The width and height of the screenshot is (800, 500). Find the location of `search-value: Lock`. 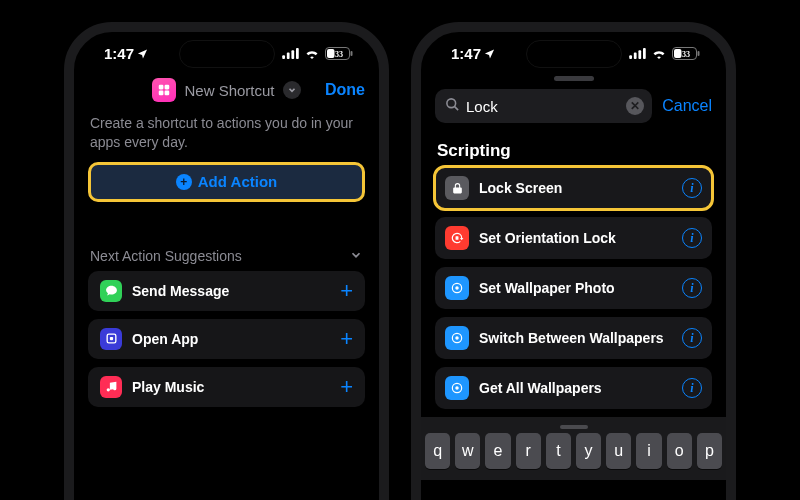

search-value: Lock is located at coordinates (546, 106).